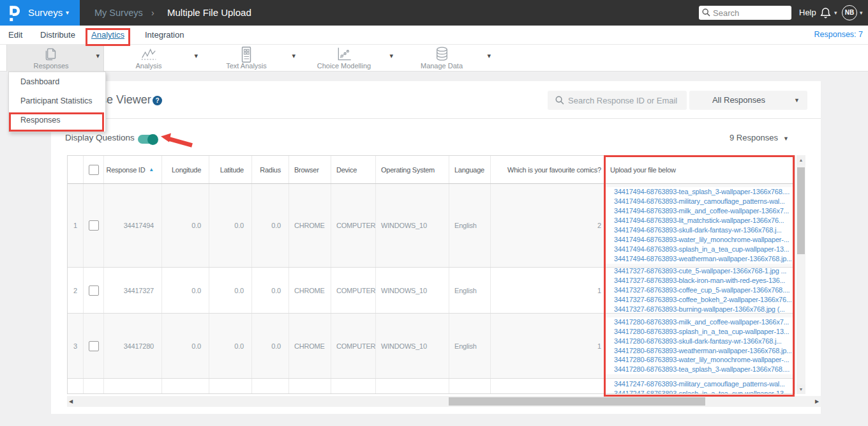 This screenshot has width=868, height=426. Describe the element at coordinates (836, 13) in the screenshot. I see `notifications-chevron-icon: ▾` at that location.